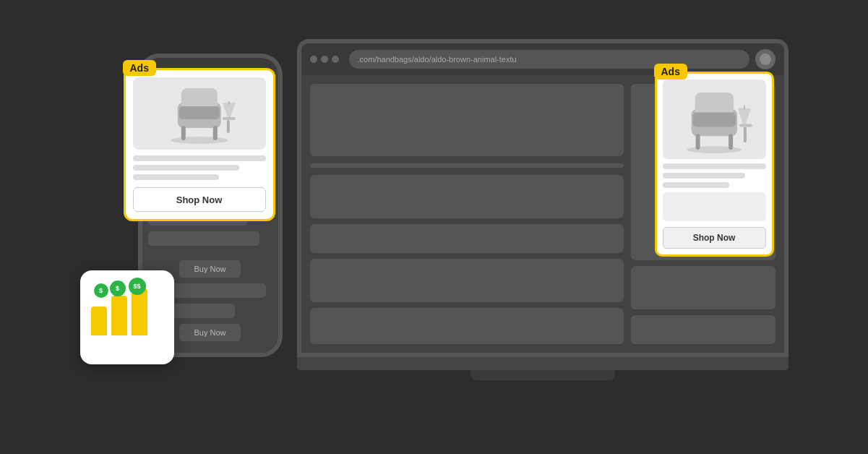 The height and width of the screenshot is (454, 868). I want to click on desktop-ad-badge: Ads, so click(671, 72).